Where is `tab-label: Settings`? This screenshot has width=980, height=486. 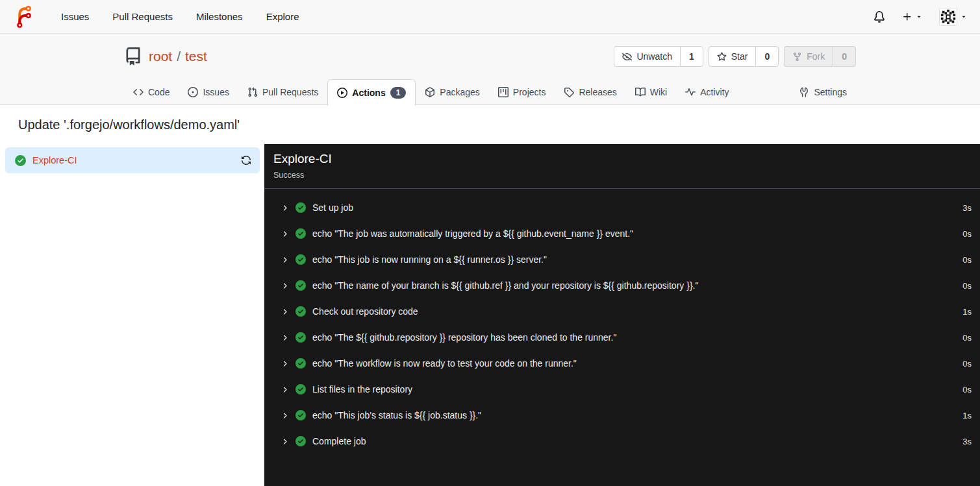 tab-label: Settings is located at coordinates (830, 92).